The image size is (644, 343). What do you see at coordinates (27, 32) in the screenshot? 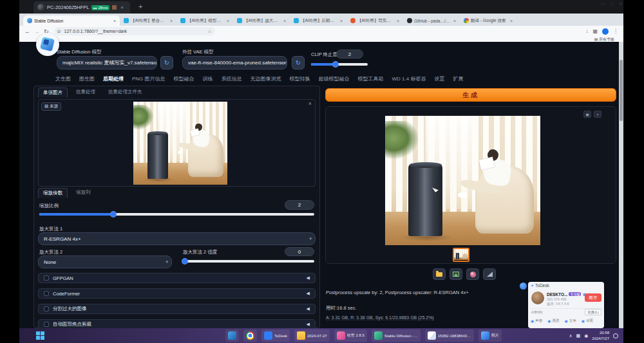
I see `back-button: ←` at bounding box center [27, 32].